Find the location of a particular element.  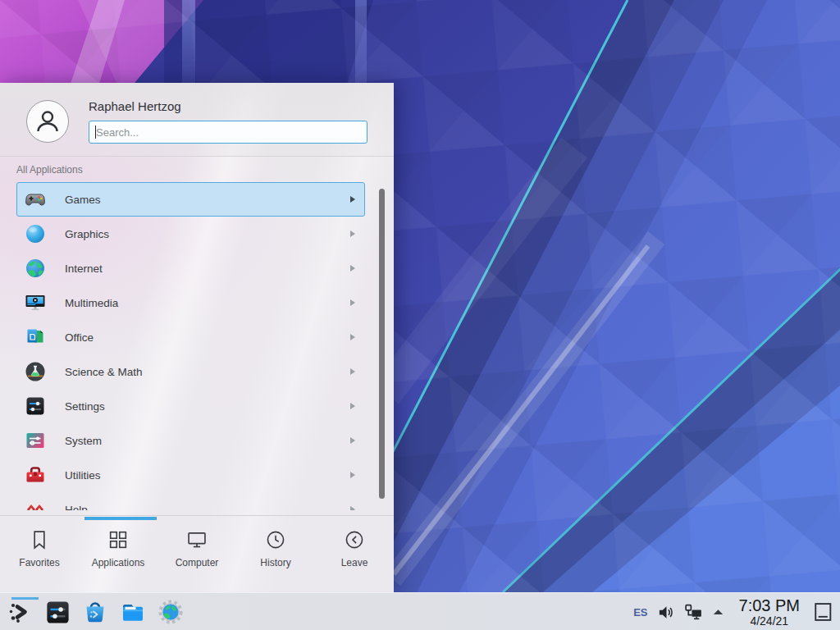

grid-icon is located at coordinates (118, 540).